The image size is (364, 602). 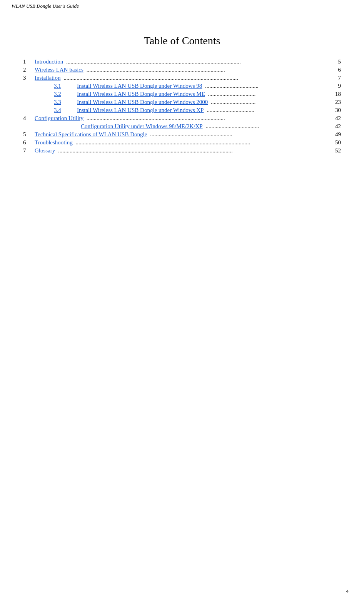 I want to click on toc-container: 1 Introduction .........................…, so click(x=182, y=106).